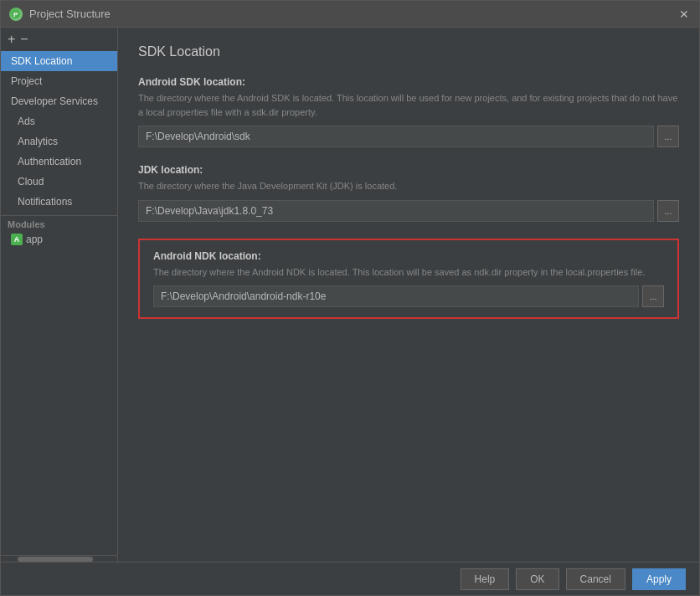 This screenshot has height=596, width=700. What do you see at coordinates (59, 202) in the screenshot?
I see `sidebar-item-notifications: Notifications` at bounding box center [59, 202].